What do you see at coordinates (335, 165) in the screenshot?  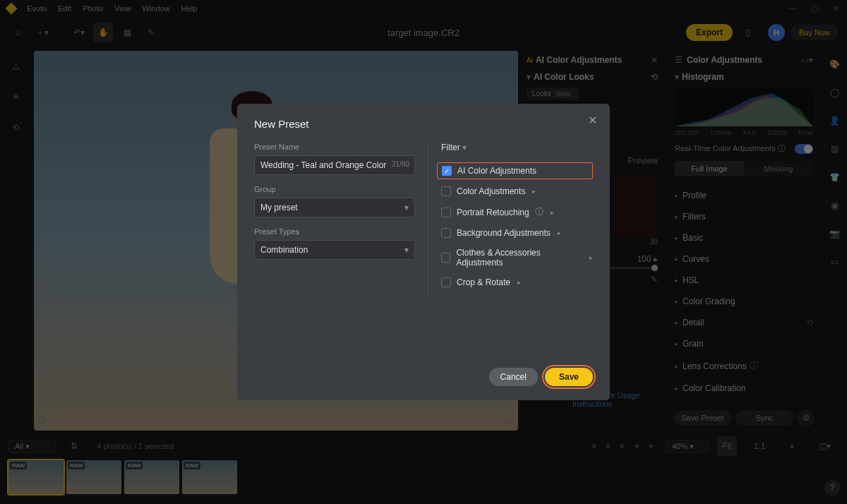 I see `preset-name-input` at bounding box center [335, 165].